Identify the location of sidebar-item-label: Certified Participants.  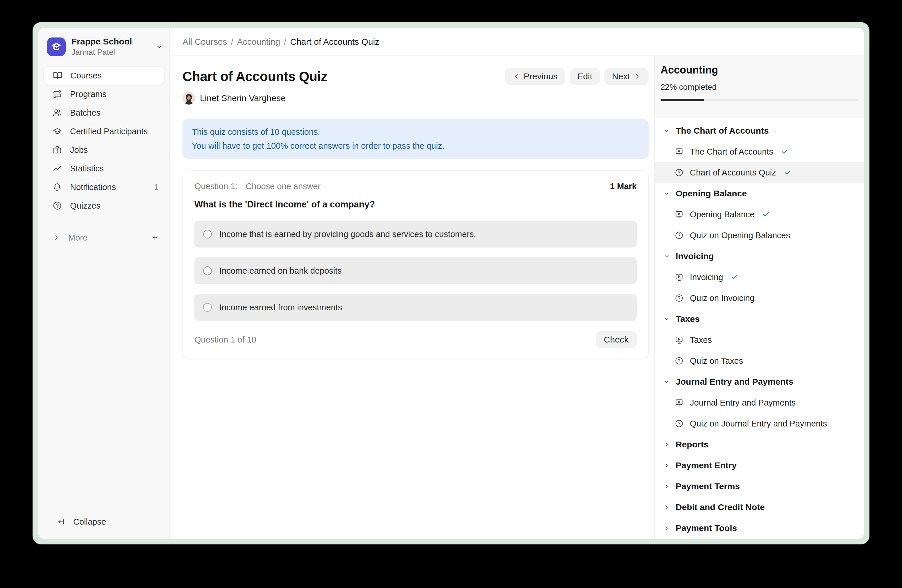
(109, 131).